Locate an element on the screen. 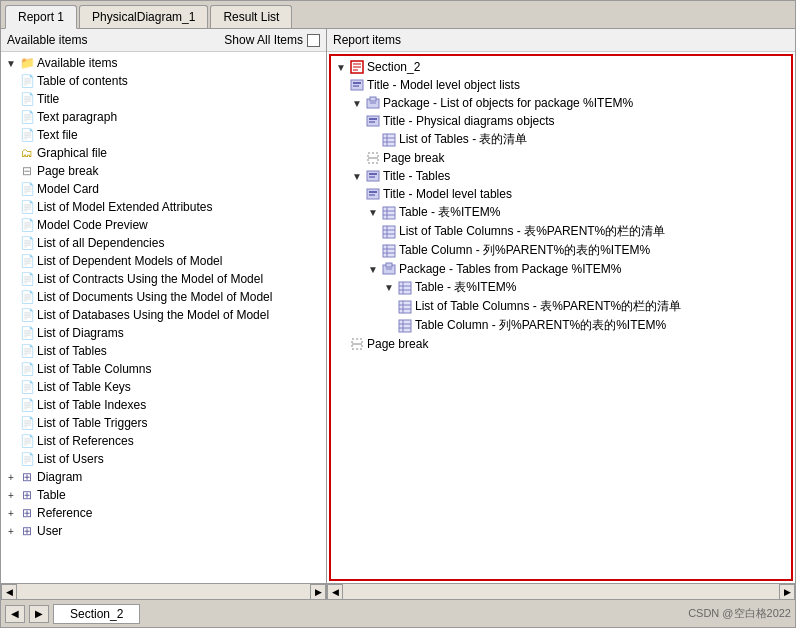  right-tree-list-columns2: List of Table Columns - 表%PARENT%的栏的清单 is located at coordinates (561, 306).